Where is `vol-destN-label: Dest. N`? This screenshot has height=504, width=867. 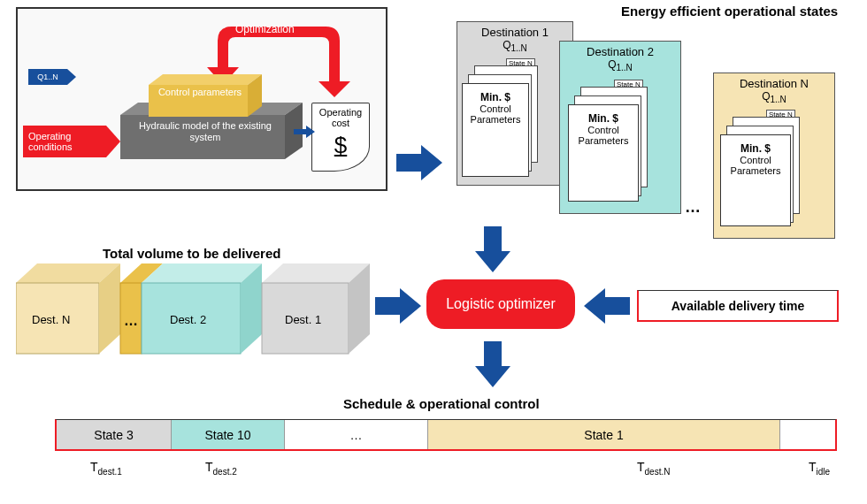 vol-destN-label: Dest. N is located at coordinates (51, 320).